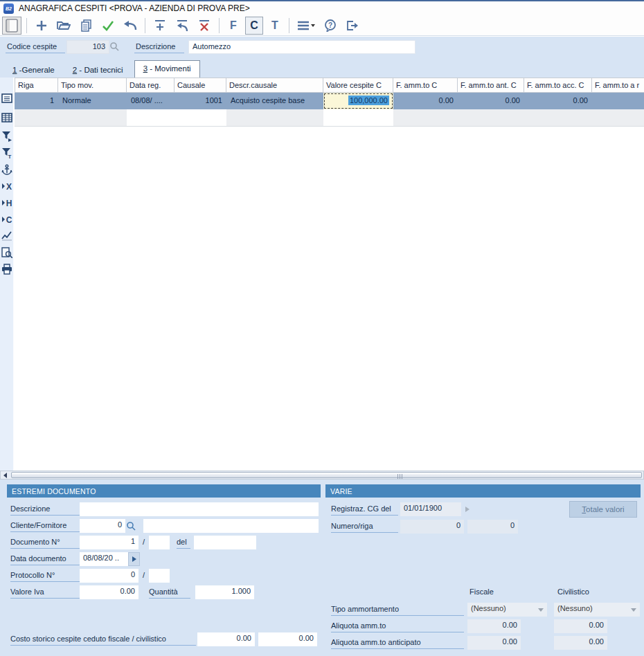  Describe the element at coordinates (104, 559) in the screenshot. I see `data-documento-field: 08/08/20 ..` at that location.